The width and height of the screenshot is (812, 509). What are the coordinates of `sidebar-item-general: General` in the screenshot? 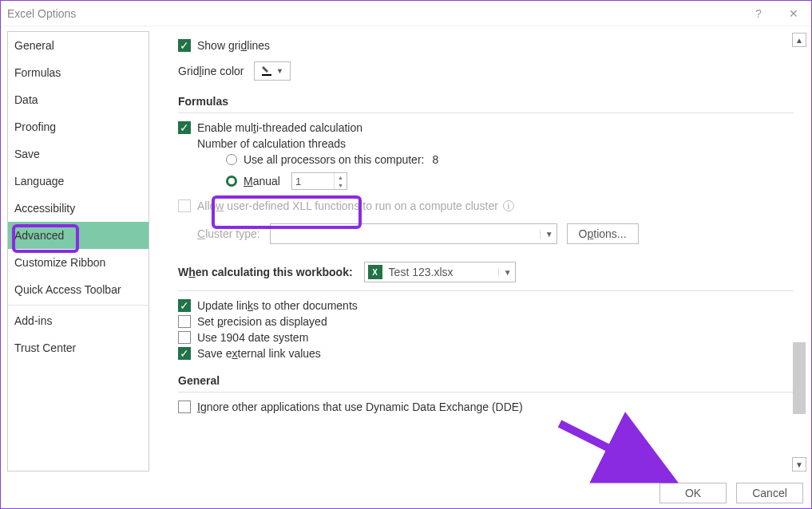 It's located at (78, 45).